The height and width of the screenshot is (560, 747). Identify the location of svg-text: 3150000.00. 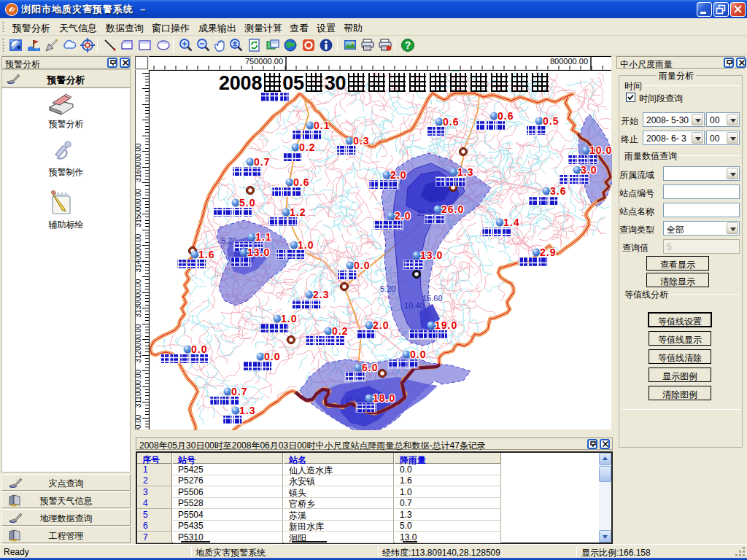
(139, 207).